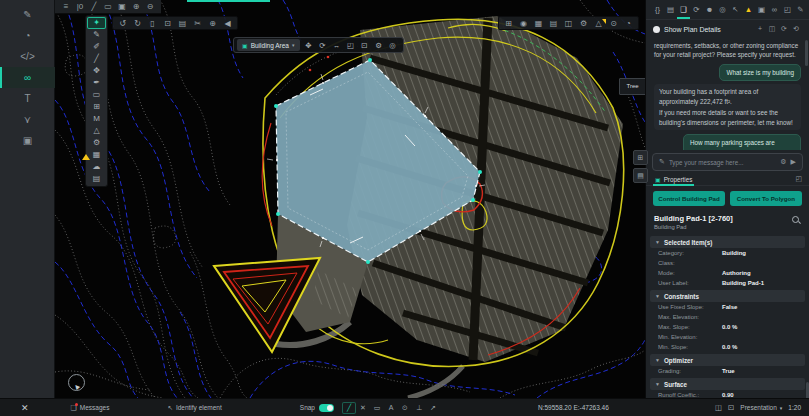 The width and height of the screenshot is (809, 416). I want to click on braces-icon: {}, so click(658, 10).